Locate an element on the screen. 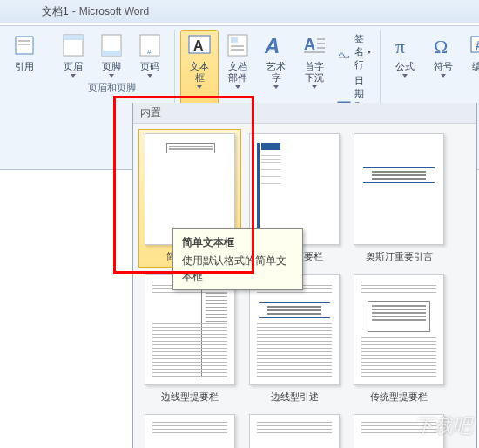 The width and height of the screenshot is (479, 448). number-button: # 编号 is located at coordinates (470, 54).